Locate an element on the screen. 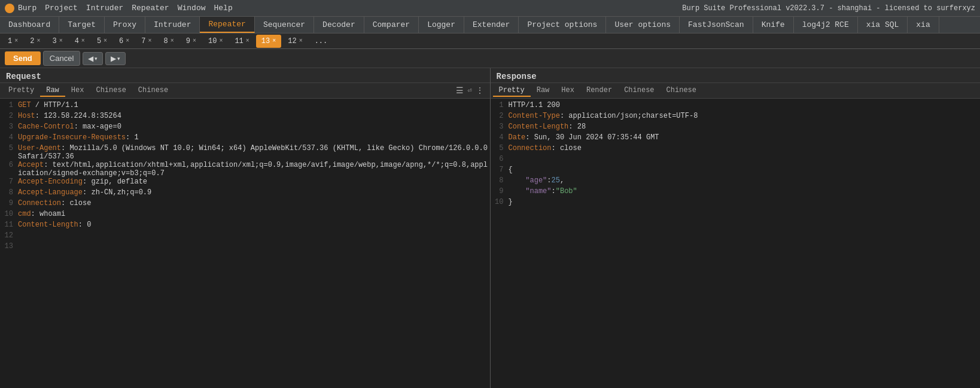 The image size is (980, 388). request-tab-hex: Hex is located at coordinates (78, 91).